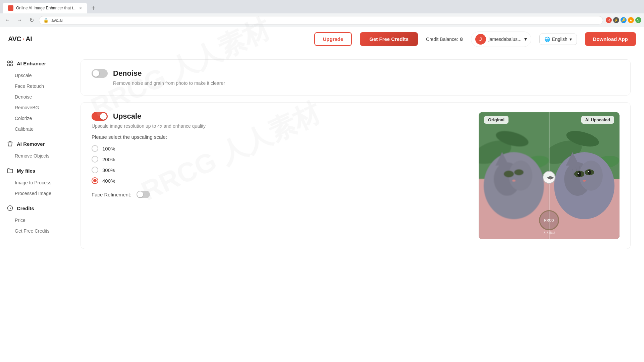 The width and height of the screenshot is (644, 362). I want to click on scale-prompt: Please select the upscaling scale:, so click(278, 137).